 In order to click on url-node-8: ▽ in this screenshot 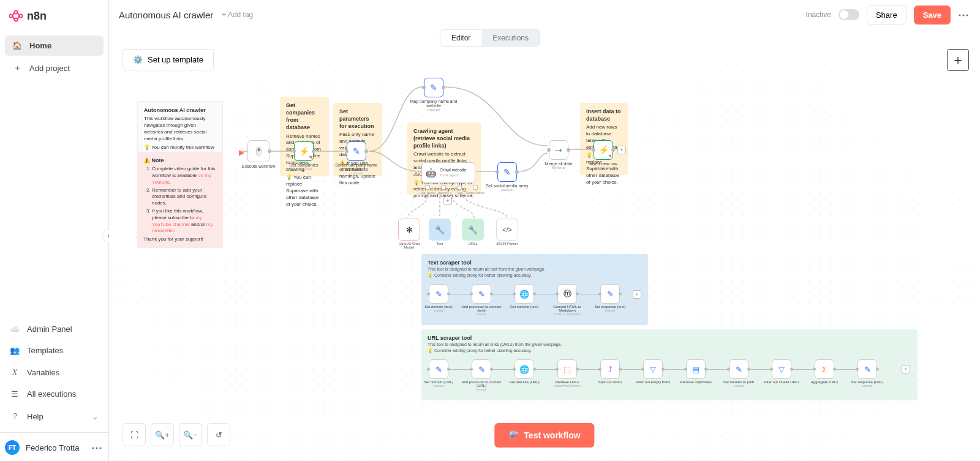, I will do `click(782, 369)`.